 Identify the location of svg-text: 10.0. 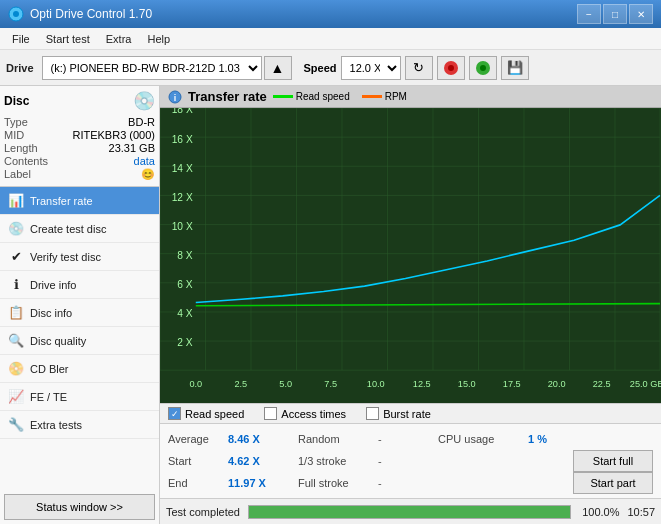
(376, 382).